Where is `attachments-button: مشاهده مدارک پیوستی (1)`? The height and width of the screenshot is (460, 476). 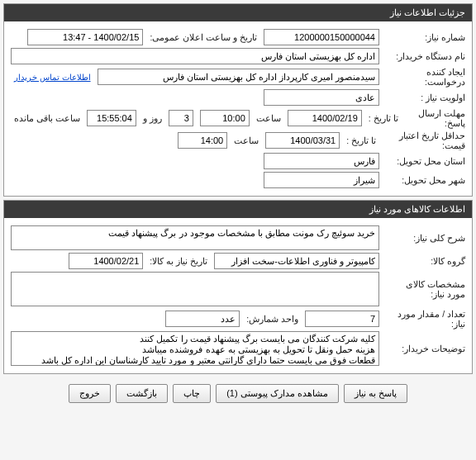
attachments-button: مشاهده مدارک پیوستی (1) is located at coordinates (278, 393).